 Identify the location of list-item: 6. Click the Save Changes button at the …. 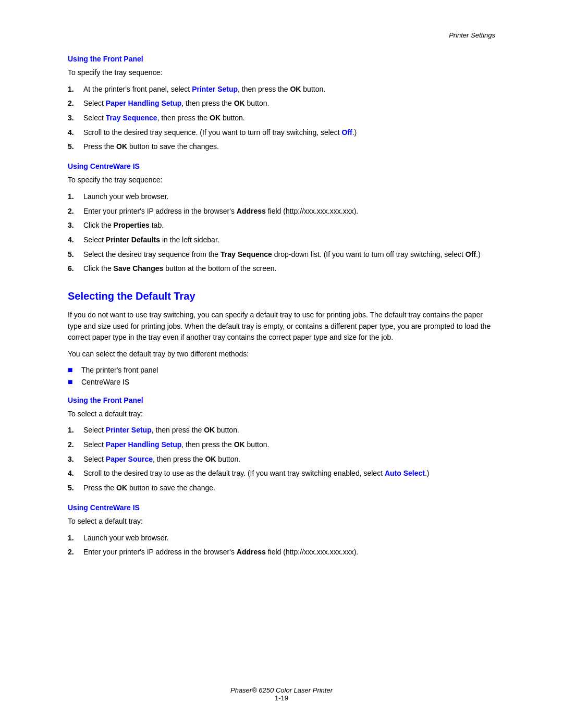
(282, 269).